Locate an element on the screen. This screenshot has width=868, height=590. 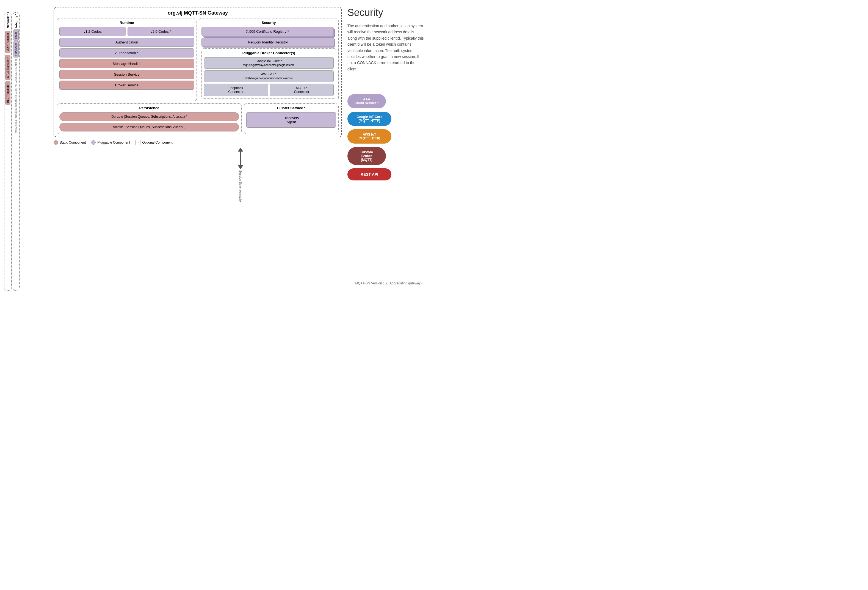
aws-iot-box: AWS IoT * mqtt-sn-gateway-connector-aws-… is located at coordinates (269, 76).